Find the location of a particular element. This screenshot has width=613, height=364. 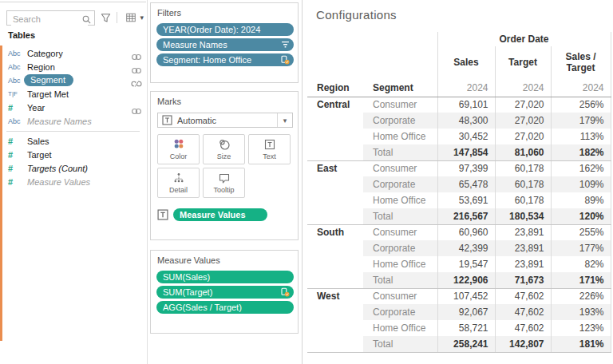

pill-measure-values: Measure Values is located at coordinates (220, 215).